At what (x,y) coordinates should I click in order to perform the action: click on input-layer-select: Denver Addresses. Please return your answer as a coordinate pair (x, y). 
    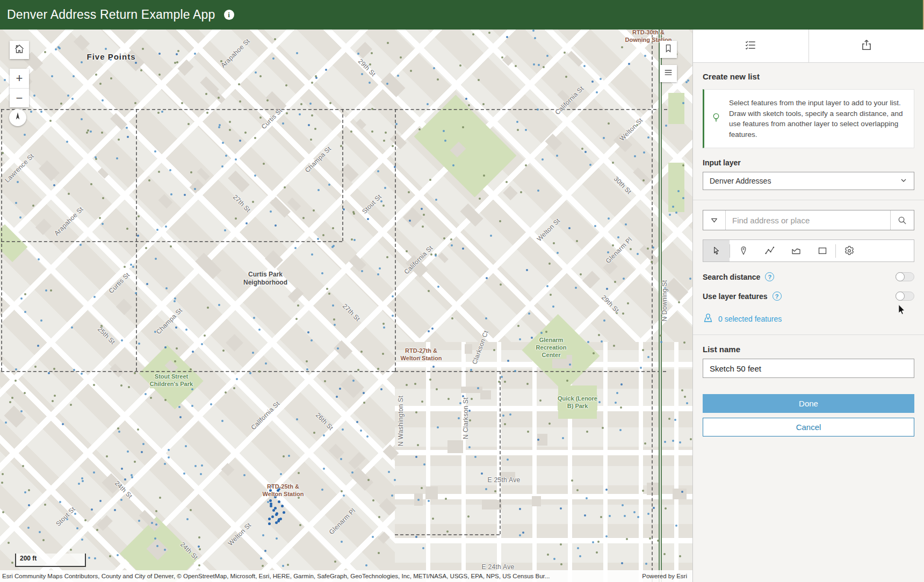
    Looking at the image, I should click on (808, 181).